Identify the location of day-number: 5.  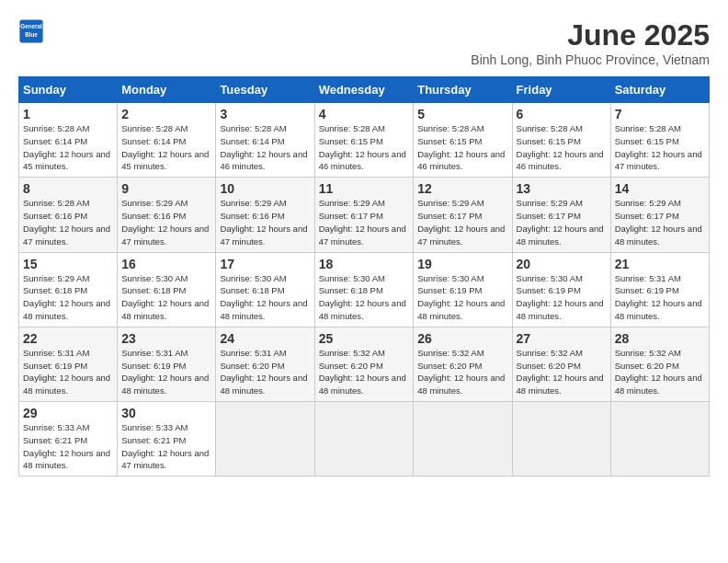
(462, 114).